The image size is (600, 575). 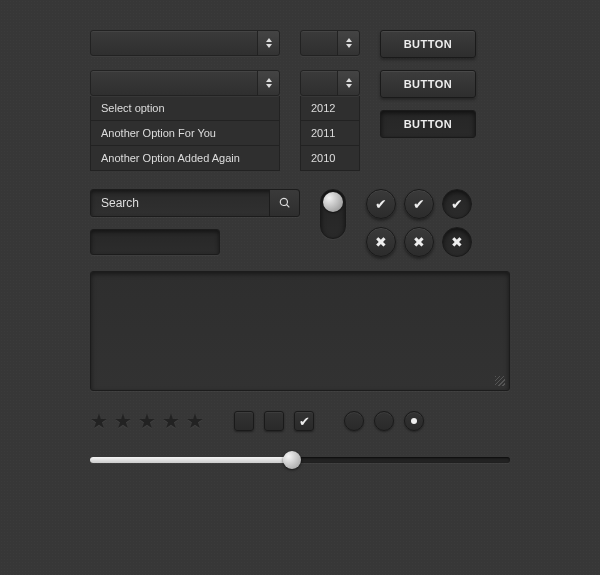 I want to click on slider-thumb, so click(x=292, y=460).